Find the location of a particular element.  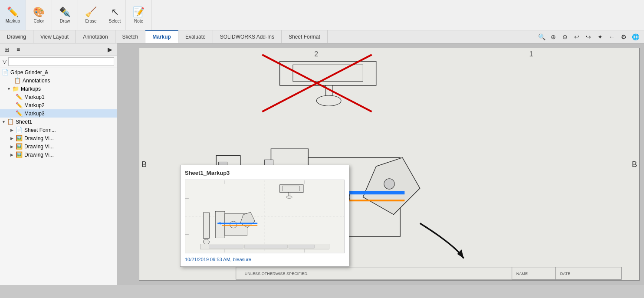

zoom-in-icon: ⊕ is located at coordinates (553, 37).